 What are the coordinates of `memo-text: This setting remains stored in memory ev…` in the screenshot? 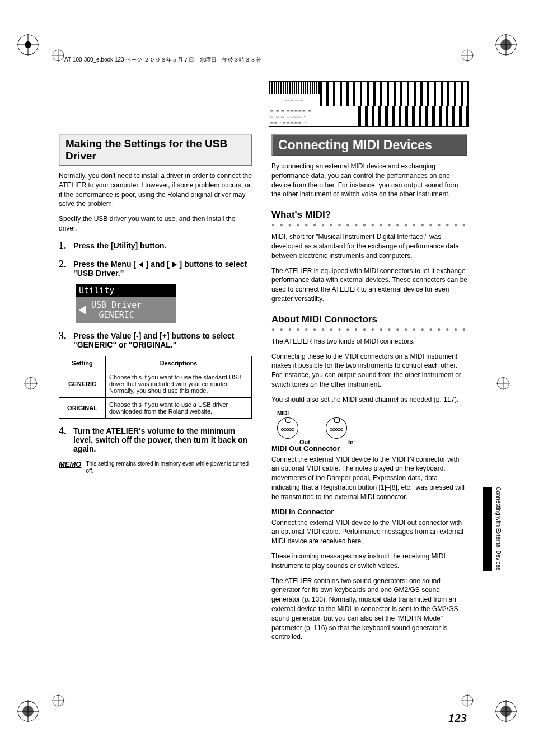 It's located at (169, 467).